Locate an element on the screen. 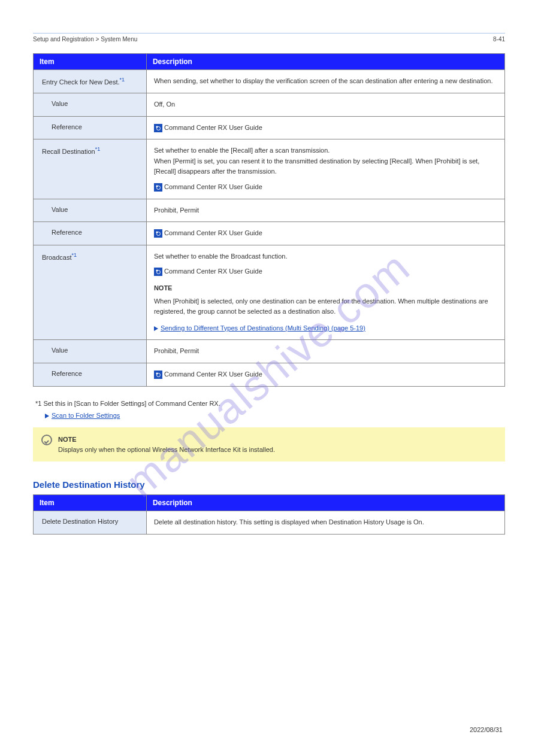 The image size is (535, 756). xref-link: Sending to Different Types of Destinatio… is located at coordinates (263, 328).